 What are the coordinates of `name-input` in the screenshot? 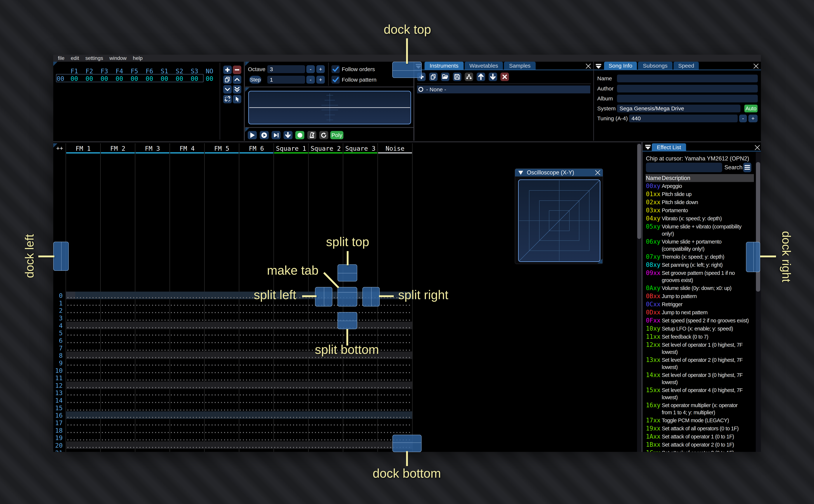 It's located at (687, 79).